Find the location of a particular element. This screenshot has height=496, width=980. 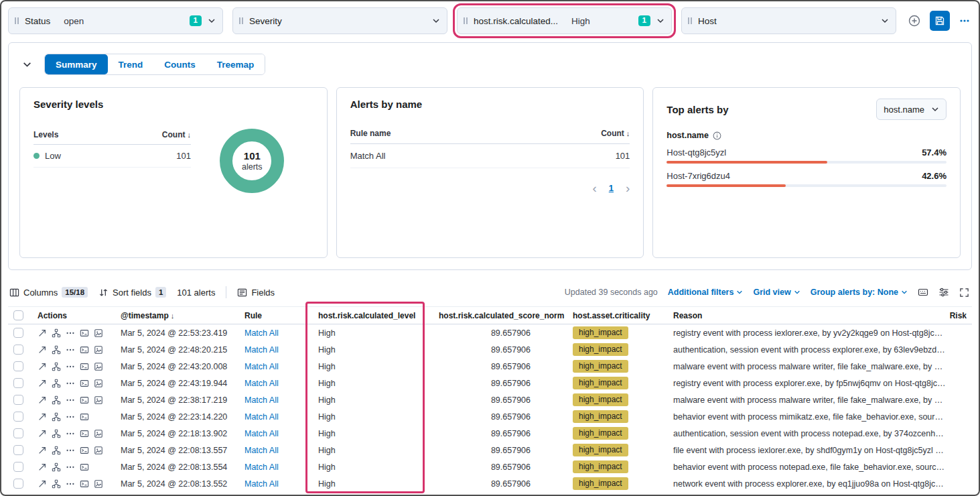

alert-reason: behavior event with process mimikatz.exe… is located at coordinates (807, 417).